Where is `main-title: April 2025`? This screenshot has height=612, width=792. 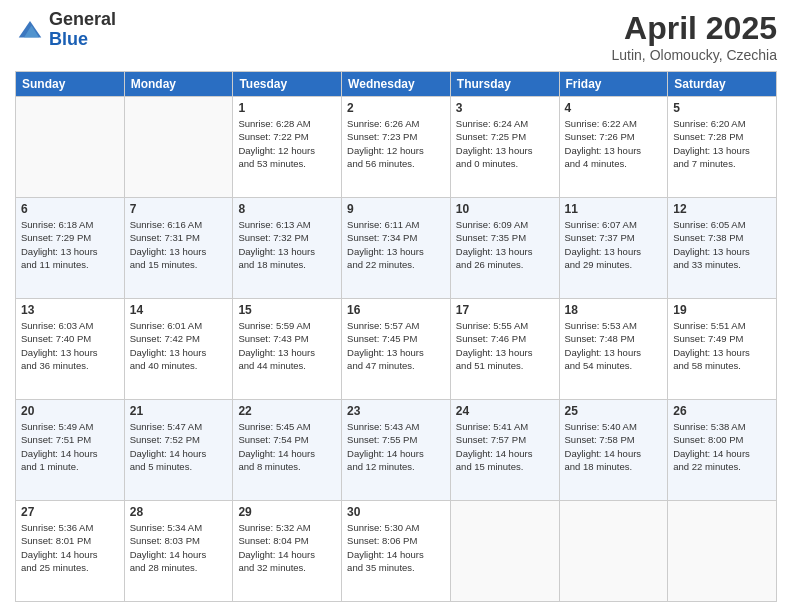
main-title: April 2025 is located at coordinates (694, 28).